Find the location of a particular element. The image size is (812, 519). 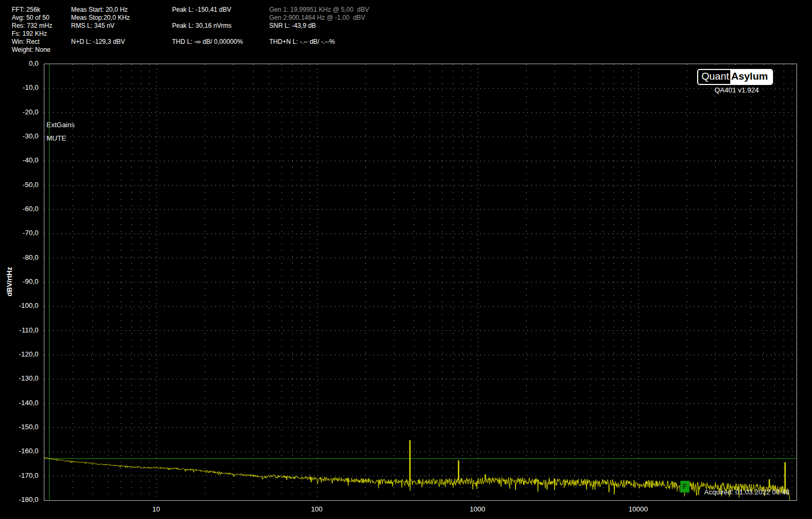

y-tick-label: -130,0 is located at coordinates (22, 378).